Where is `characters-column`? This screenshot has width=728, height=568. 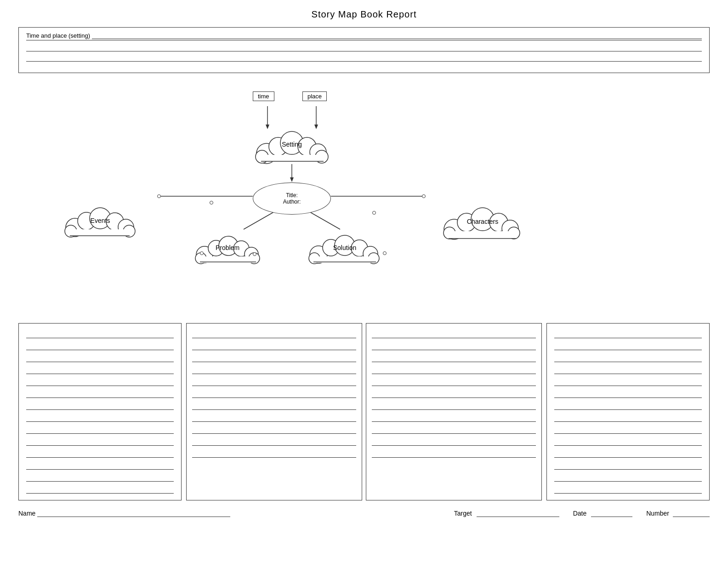
characters-column is located at coordinates (628, 412).